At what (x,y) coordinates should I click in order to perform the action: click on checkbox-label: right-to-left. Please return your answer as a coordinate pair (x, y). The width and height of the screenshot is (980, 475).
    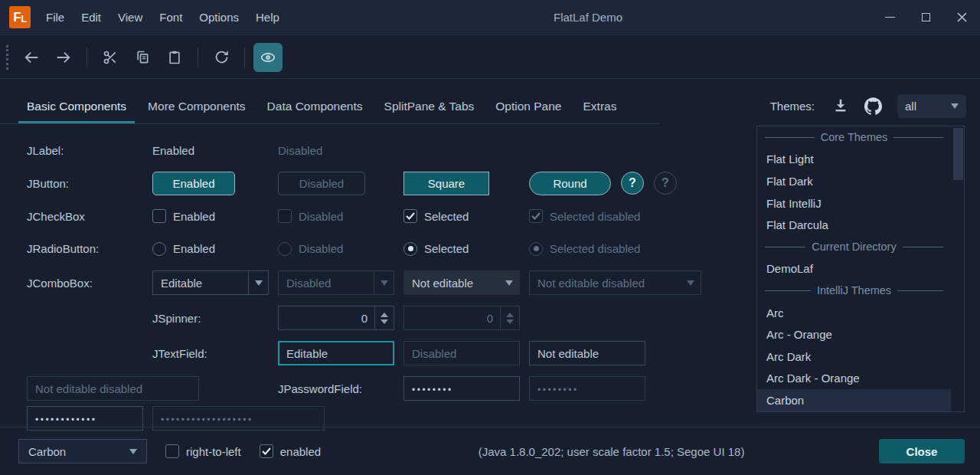
    Looking at the image, I should click on (214, 452).